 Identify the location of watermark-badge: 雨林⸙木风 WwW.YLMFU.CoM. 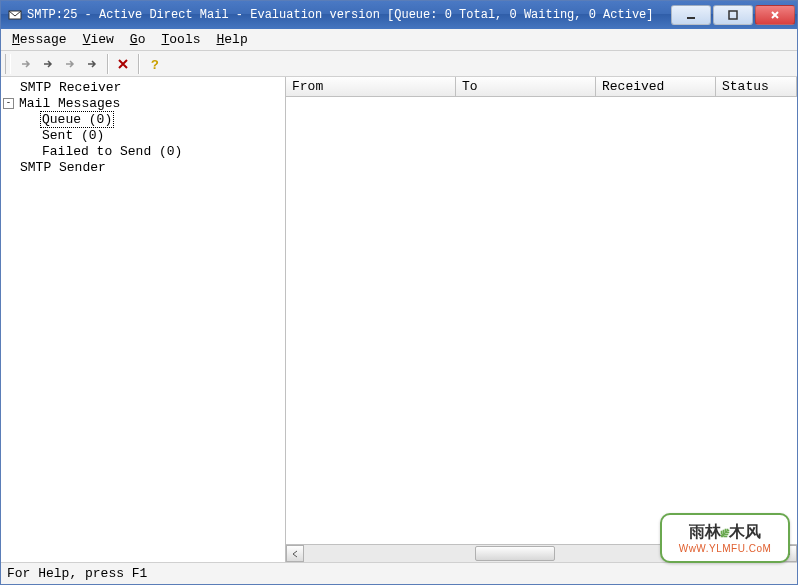
(725, 538).